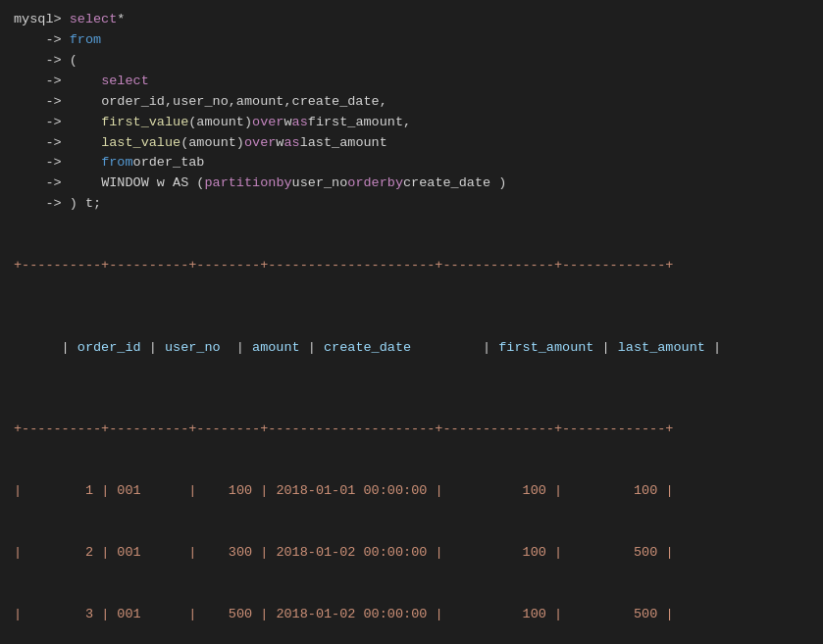  Describe the element at coordinates (45, 143) in the screenshot. I see `arrow-7: ->` at that location.